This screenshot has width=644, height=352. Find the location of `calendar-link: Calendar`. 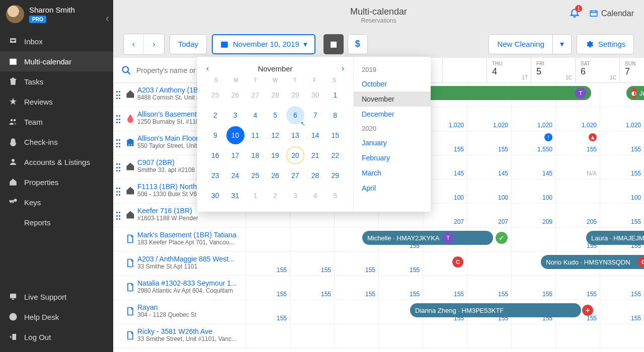

calendar-link: Calendar is located at coordinates (612, 14).